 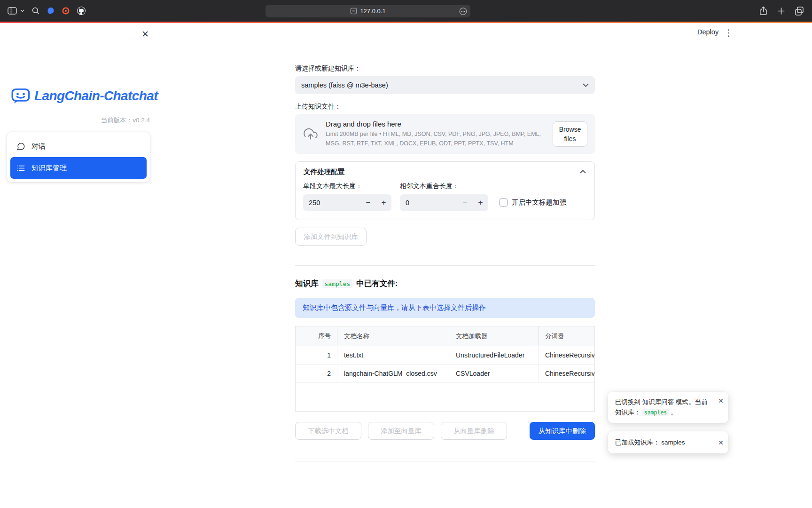 I want to click on column-header-docname: 文档名称, so click(x=393, y=336).